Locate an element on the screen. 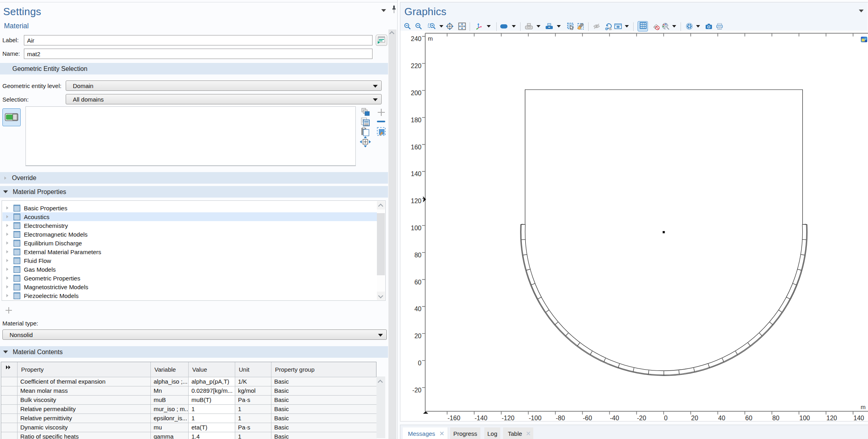  svg-text: 200 is located at coordinates (416, 93).